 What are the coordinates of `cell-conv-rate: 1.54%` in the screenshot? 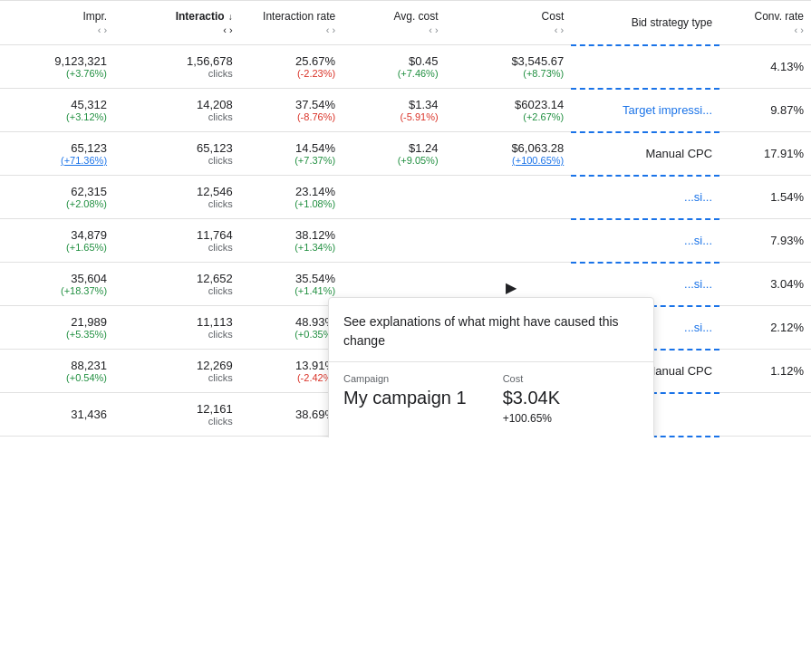 It's located at (765, 197).